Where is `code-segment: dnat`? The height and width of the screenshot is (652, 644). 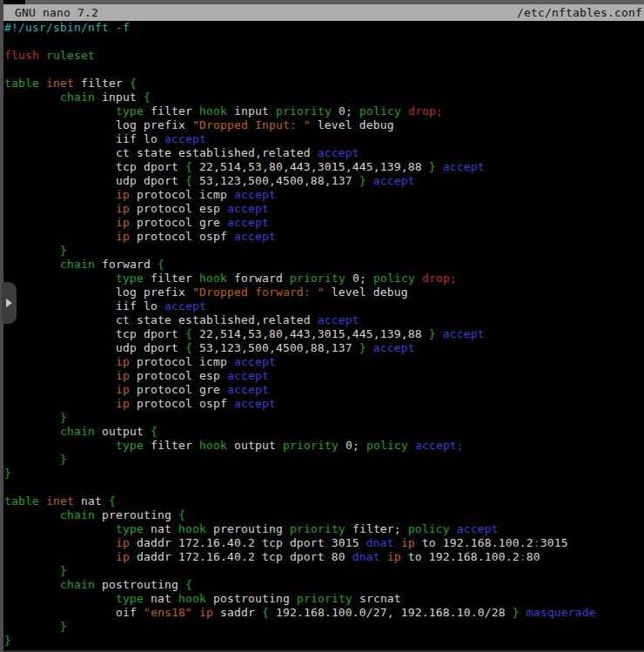 code-segment: dnat is located at coordinates (366, 557).